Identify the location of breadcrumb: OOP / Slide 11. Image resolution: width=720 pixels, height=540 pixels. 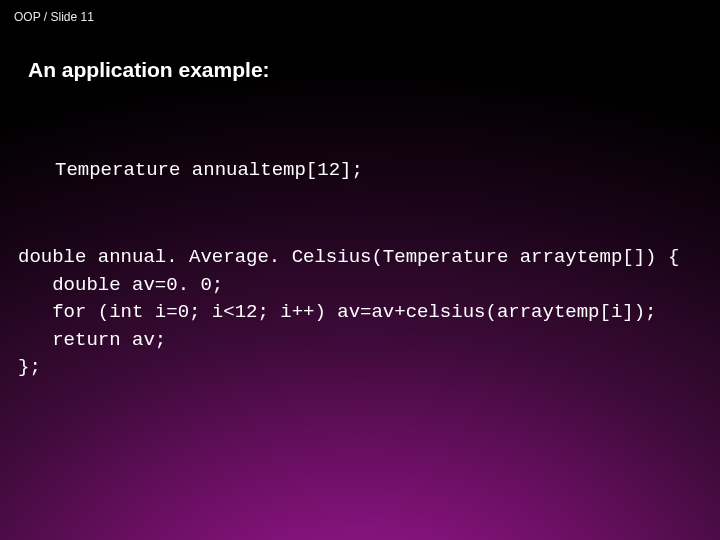
(54, 17).